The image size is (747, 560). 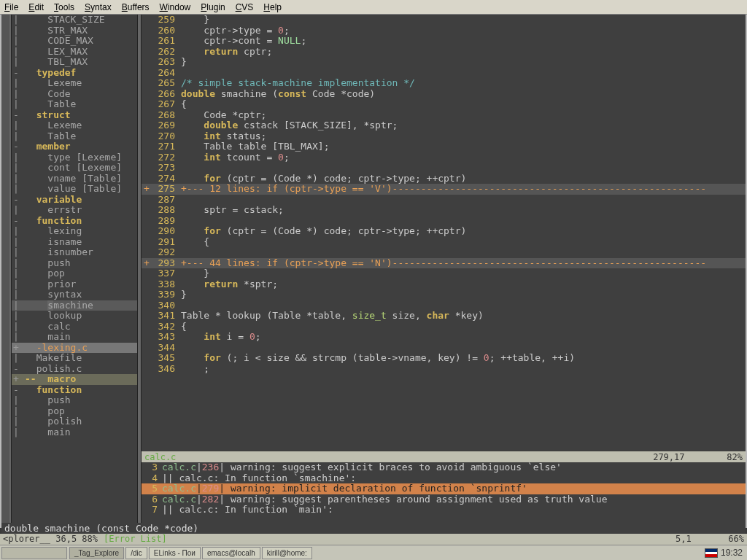 What do you see at coordinates (444, 73) in the screenshot?
I see `code-line: 264` at bounding box center [444, 73].